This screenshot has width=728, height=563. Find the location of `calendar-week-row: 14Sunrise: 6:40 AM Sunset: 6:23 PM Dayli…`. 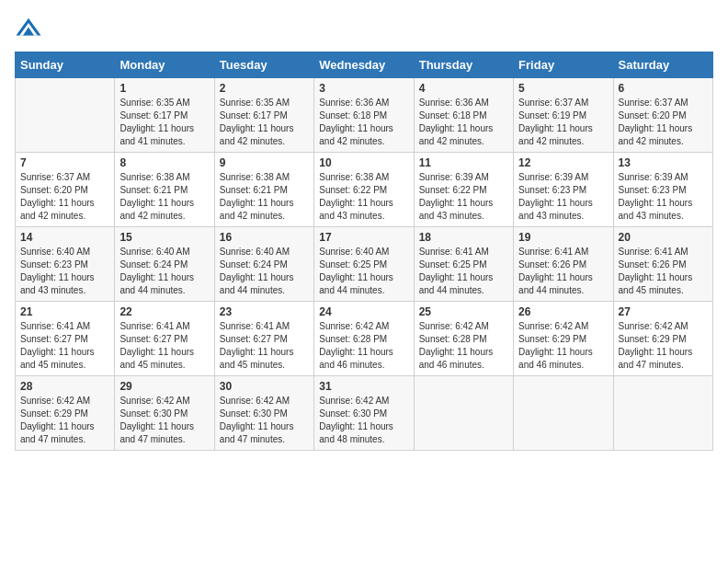

calendar-week-row: 14Sunrise: 6:40 AM Sunset: 6:23 PM Dayli… is located at coordinates (364, 265).